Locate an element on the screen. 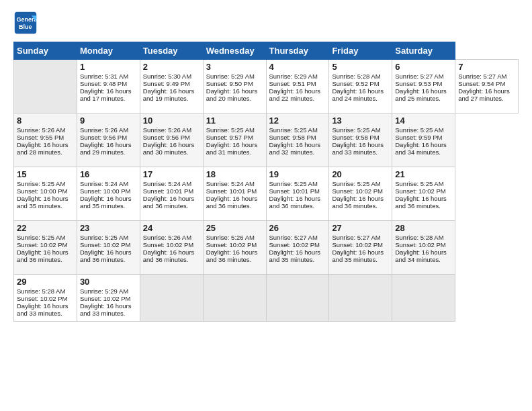  calendar-cell: 4Sunrise: 5:29 AMSunset: 9:51 PMDaylight… is located at coordinates (298, 87).